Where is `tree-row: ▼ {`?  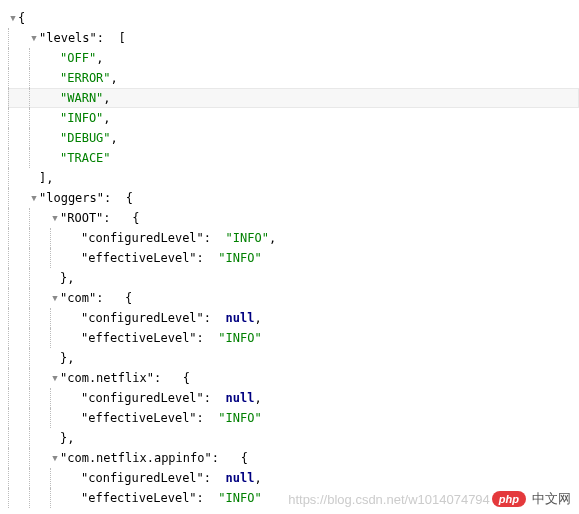
tree-row: ▼ { is located at coordinates (294, 18).